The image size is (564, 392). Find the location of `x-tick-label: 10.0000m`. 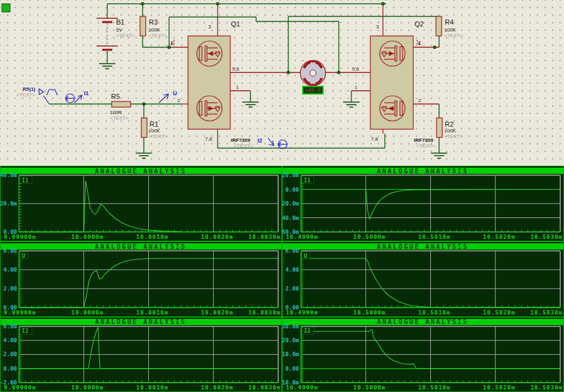

x-tick-label: 10.0000m is located at coordinates (87, 313).